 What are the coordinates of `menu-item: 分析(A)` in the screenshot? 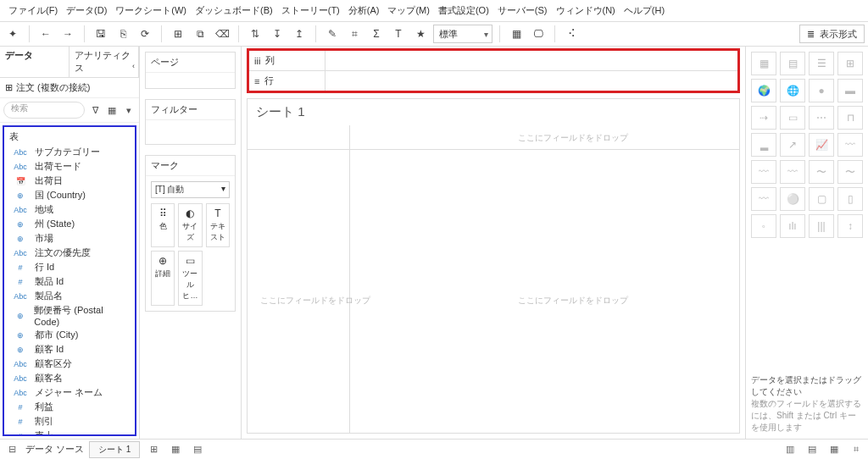 It's located at (364, 10).